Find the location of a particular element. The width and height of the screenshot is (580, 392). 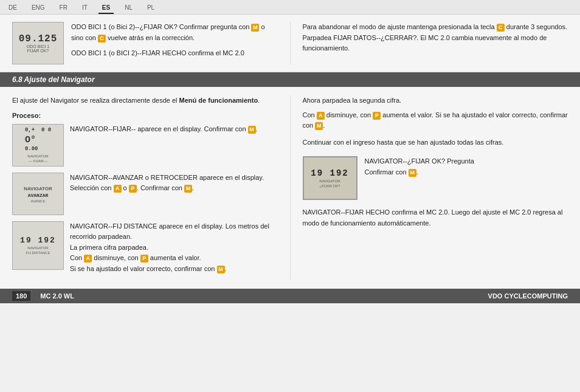

step-3: 19 192 NAVIGATOR FIJ DISTANCE NAVIGATOR-… is located at coordinates (145, 248).